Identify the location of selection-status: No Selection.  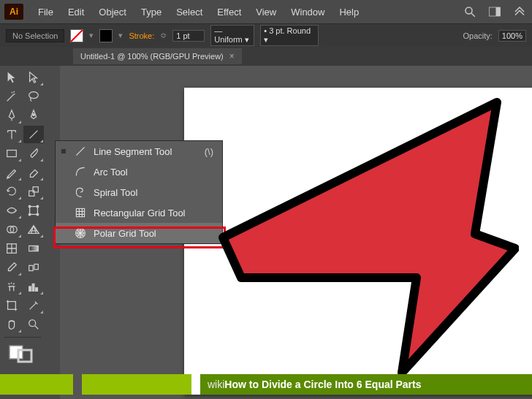
(35, 36).